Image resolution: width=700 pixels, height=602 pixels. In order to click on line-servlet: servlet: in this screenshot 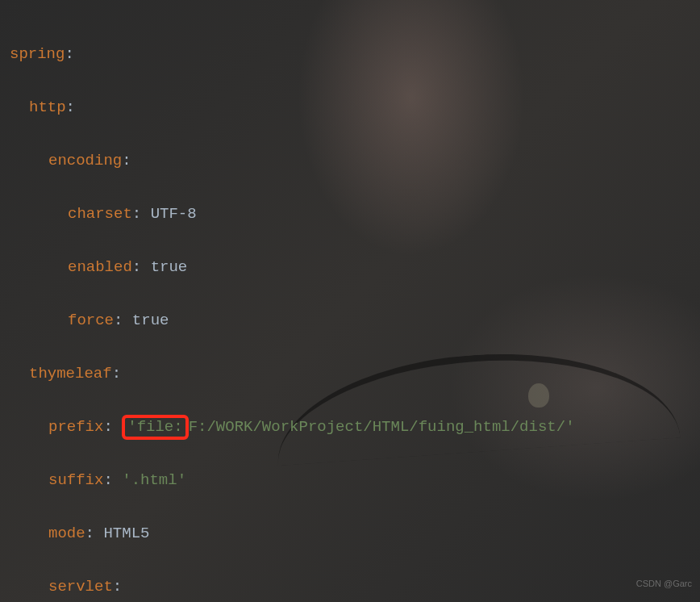, I will do `click(350, 587)`.